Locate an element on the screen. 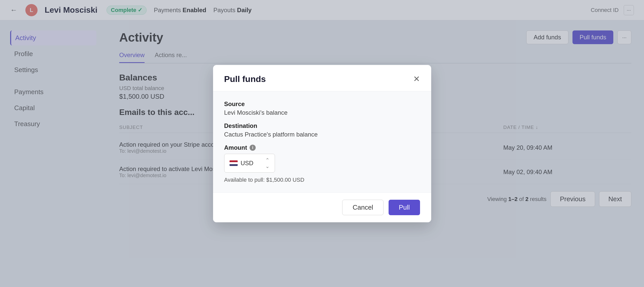 The height and width of the screenshot is (287, 644). currency-select: USD ⌃⌄ is located at coordinates (250, 163).